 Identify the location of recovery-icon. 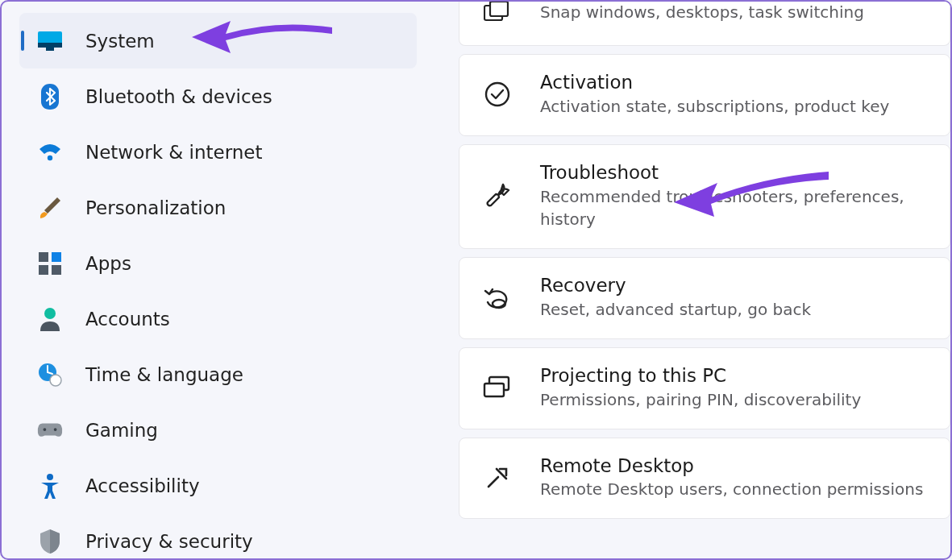
(497, 297).